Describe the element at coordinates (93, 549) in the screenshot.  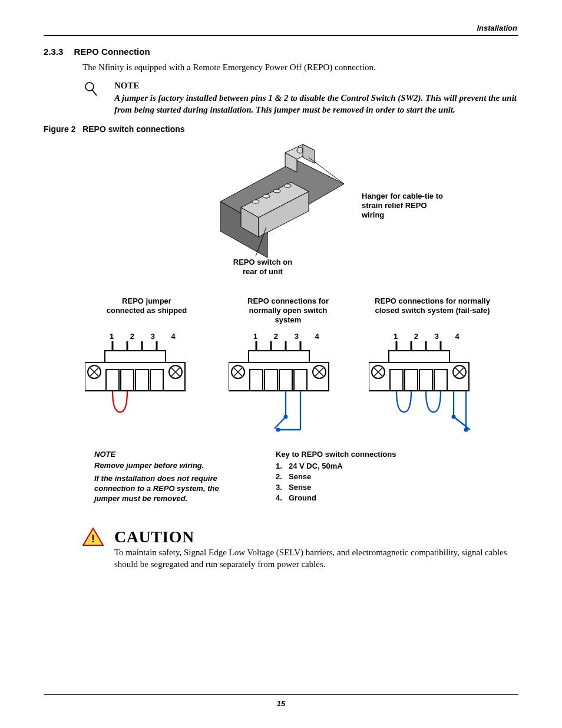
I see `warning-icon: !` at that location.